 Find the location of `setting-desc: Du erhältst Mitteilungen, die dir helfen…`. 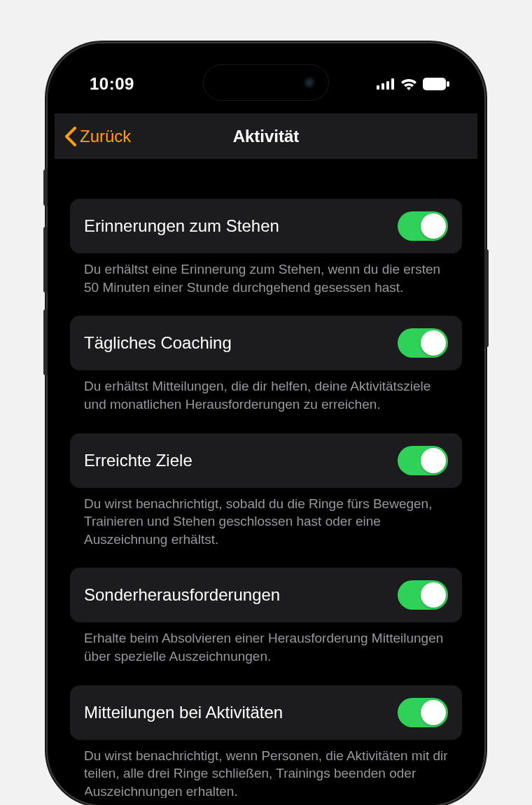

setting-desc: Du erhältst Mitteilungen, die dir helfen… is located at coordinates (266, 392).